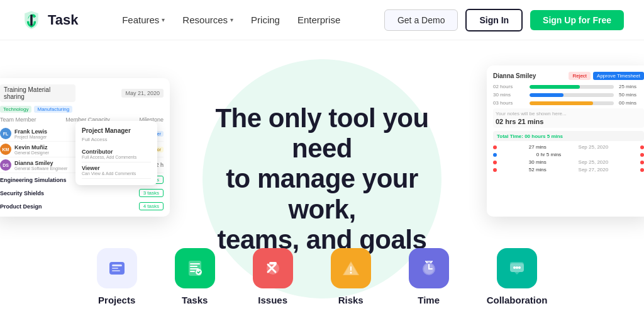 This screenshot has width=644, height=318. I want to click on feature-label: Issues, so click(273, 300).